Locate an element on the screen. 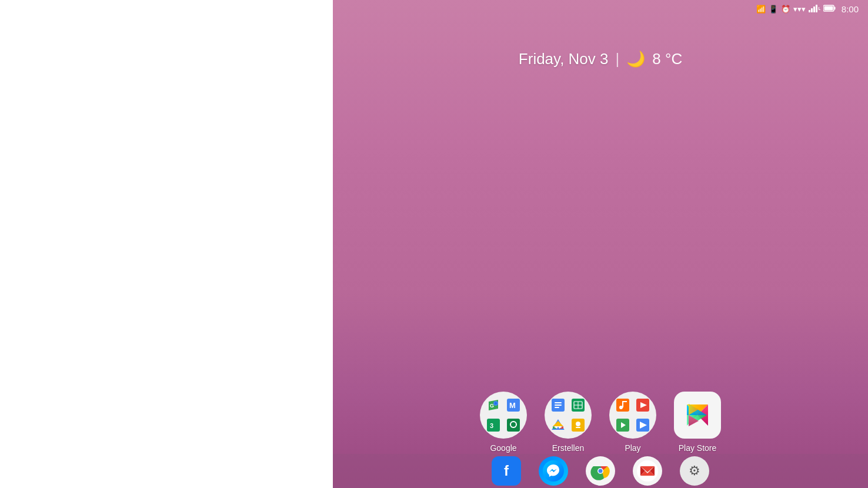  svg-text: G is located at coordinates (492, 406).